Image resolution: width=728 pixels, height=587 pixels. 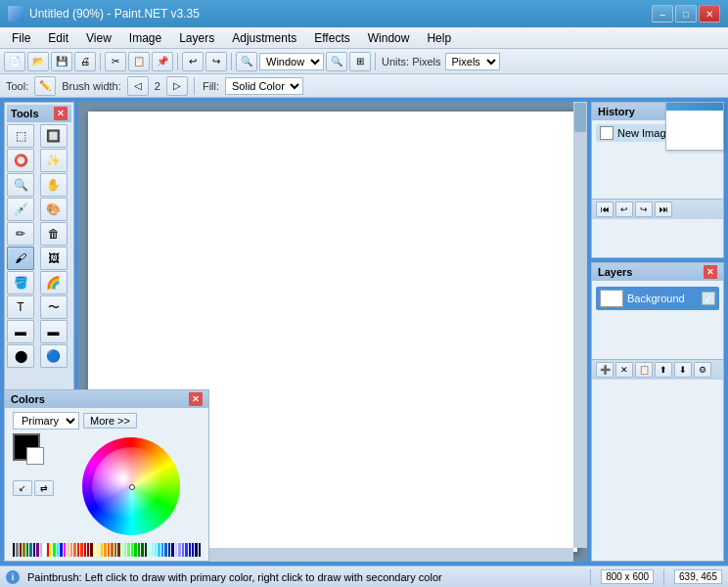 I want to click on brush-width-decrease: ◁, so click(x=138, y=86).